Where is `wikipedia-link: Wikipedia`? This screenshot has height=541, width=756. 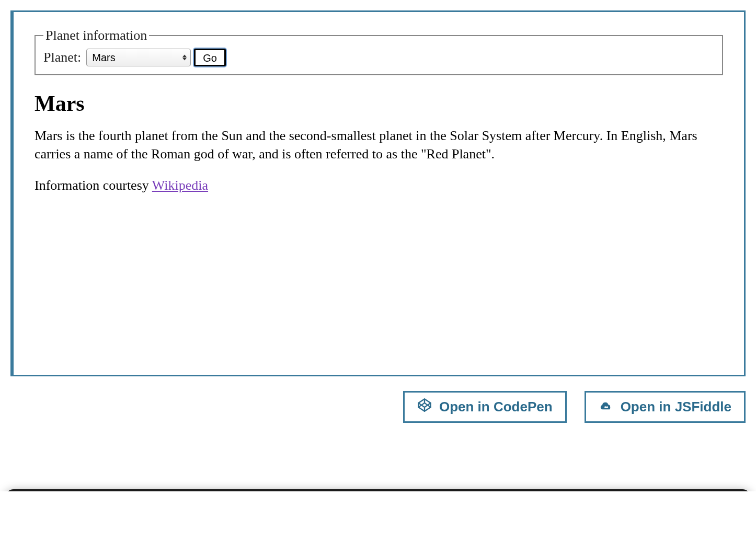 wikipedia-link: Wikipedia is located at coordinates (180, 185).